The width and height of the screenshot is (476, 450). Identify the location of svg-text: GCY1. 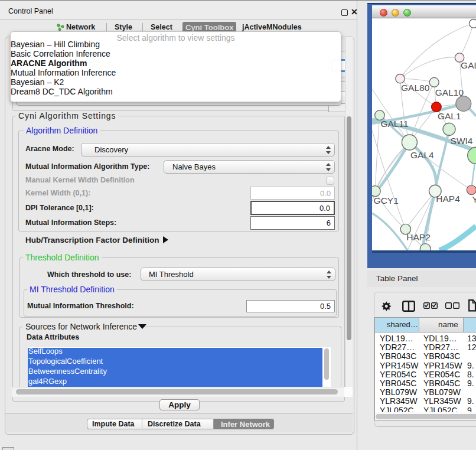
(386, 201).